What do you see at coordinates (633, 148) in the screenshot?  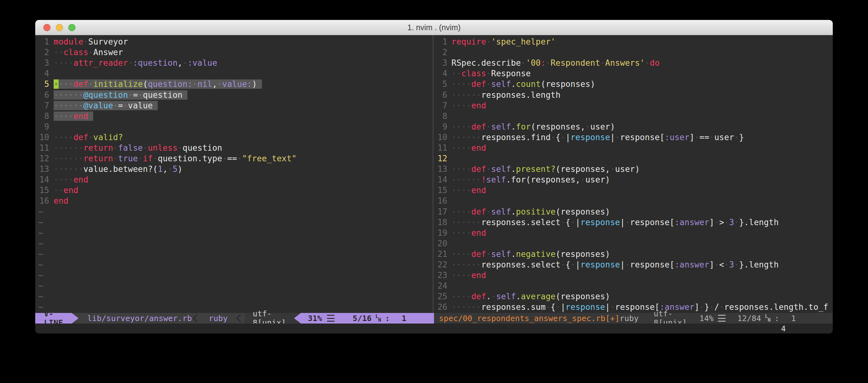 I see `code-line: 11····end` at bounding box center [633, 148].